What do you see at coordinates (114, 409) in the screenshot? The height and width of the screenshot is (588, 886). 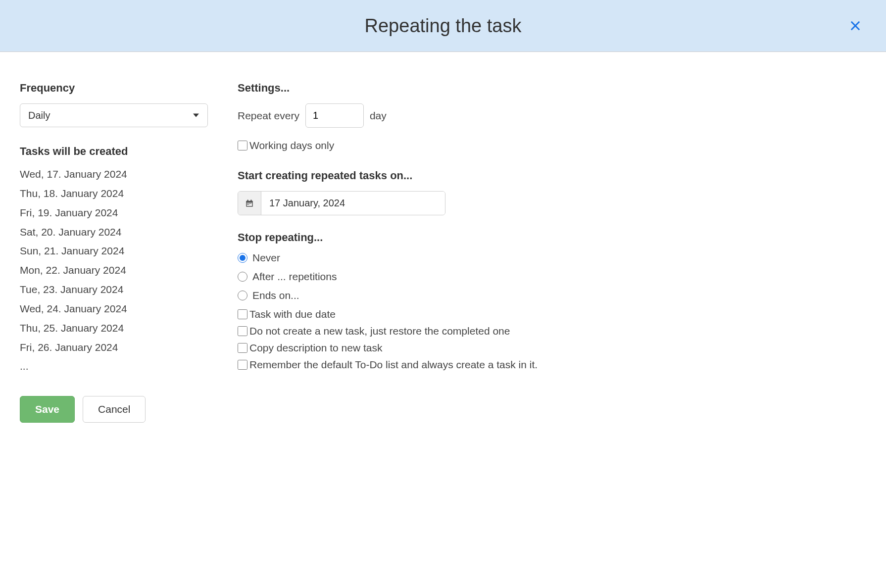 I see `cancel-button: Cancel` at bounding box center [114, 409].